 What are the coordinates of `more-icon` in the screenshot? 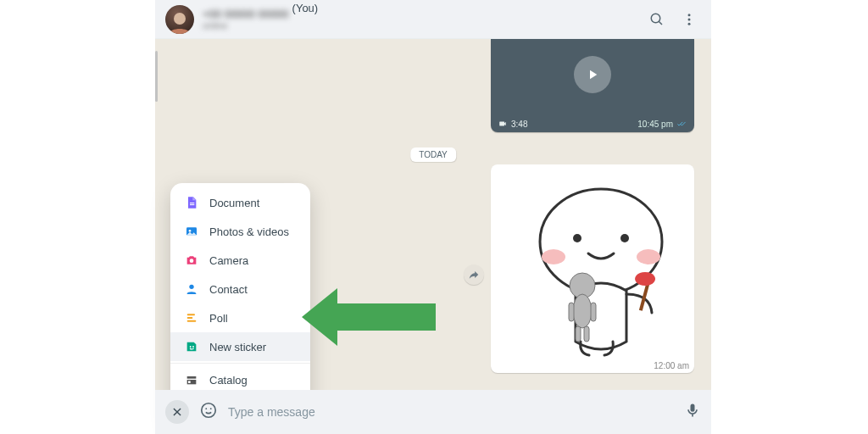 It's located at (689, 19).